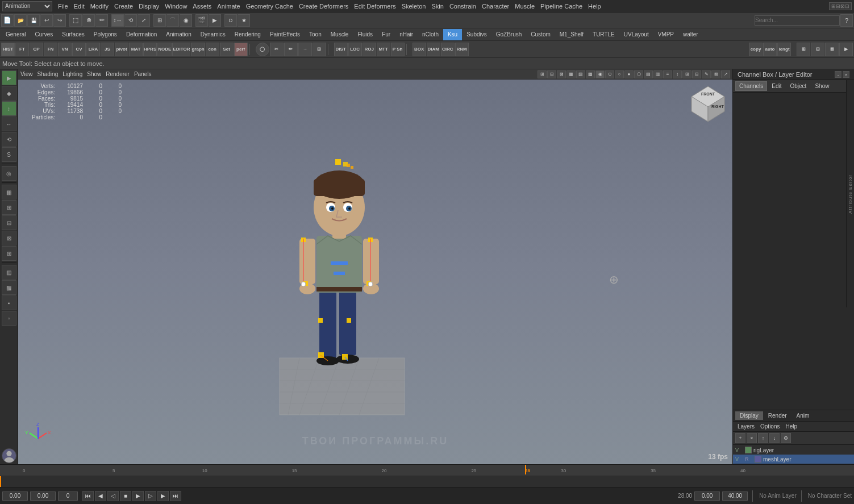 The height and width of the screenshot is (504, 854). I want to click on open-btn: 📂, so click(20, 20).